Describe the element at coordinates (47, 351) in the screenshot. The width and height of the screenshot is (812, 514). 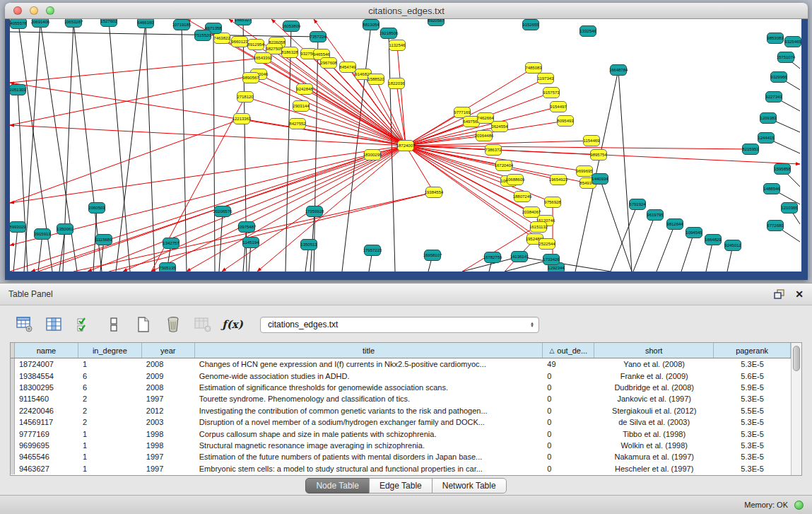
I see `column-header-name: name` at that location.